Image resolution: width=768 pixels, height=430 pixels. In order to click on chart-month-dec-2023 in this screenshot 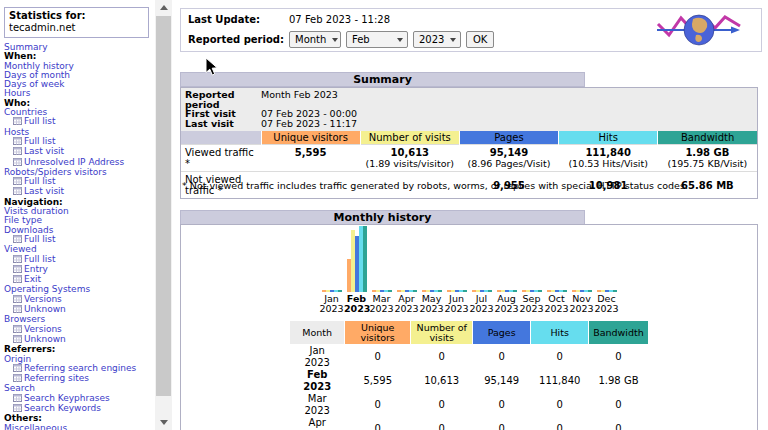, I will do `click(606, 291)`.